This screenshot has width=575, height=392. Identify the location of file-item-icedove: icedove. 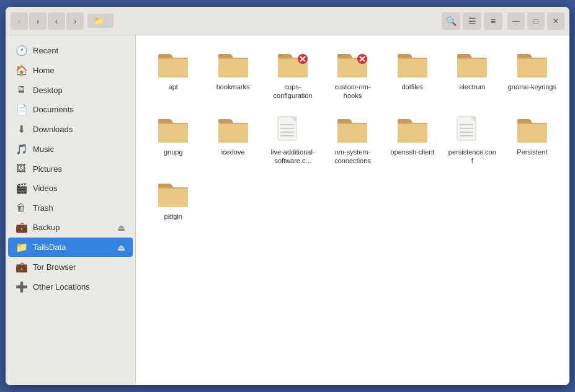
(233, 140).